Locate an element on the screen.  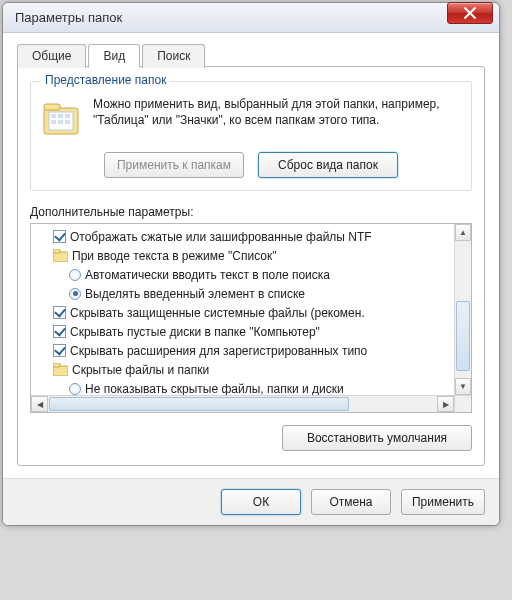
close-icon is located at coordinates (470, 13).